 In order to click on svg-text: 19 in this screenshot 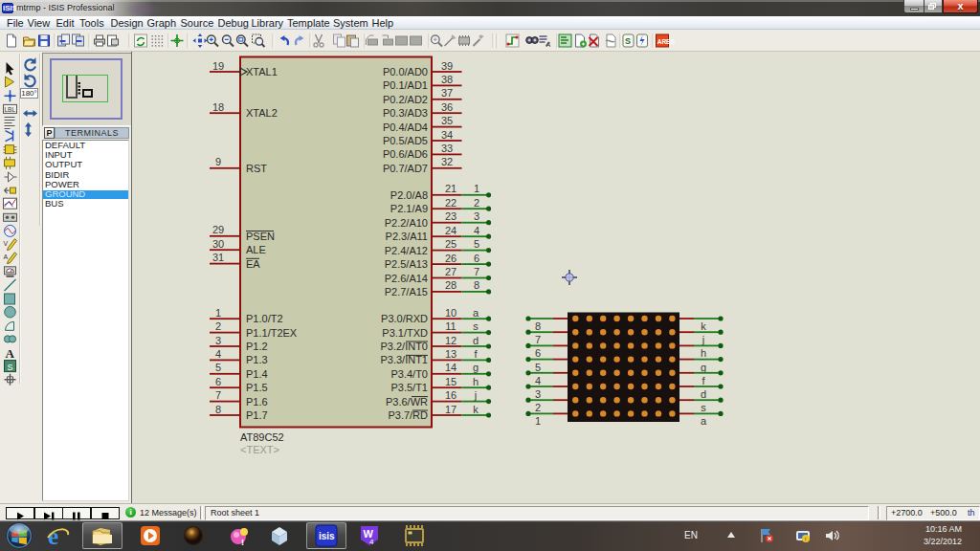, I will do `click(218, 66)`.